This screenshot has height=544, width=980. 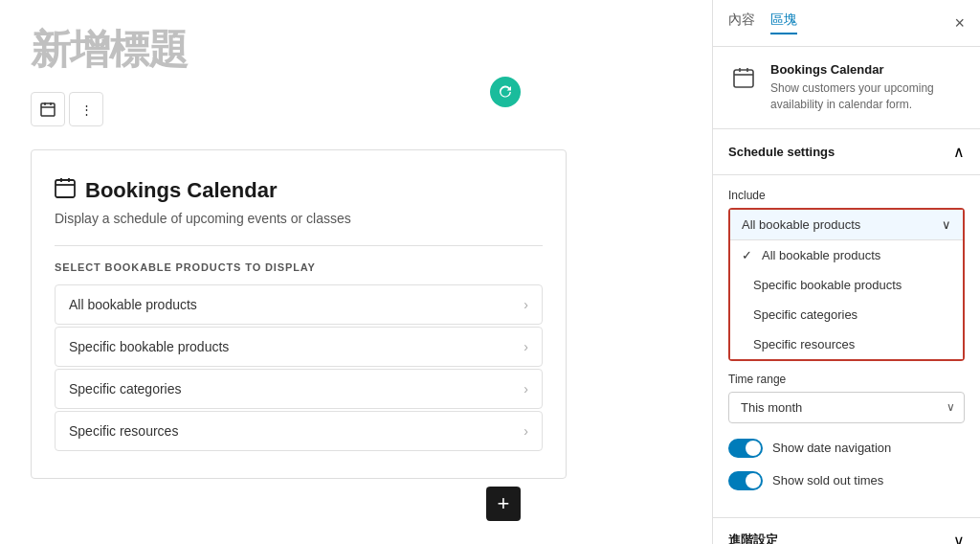 I want to click on sidebar-header: 內容 區塊 ×, so click(x=846, y=23).